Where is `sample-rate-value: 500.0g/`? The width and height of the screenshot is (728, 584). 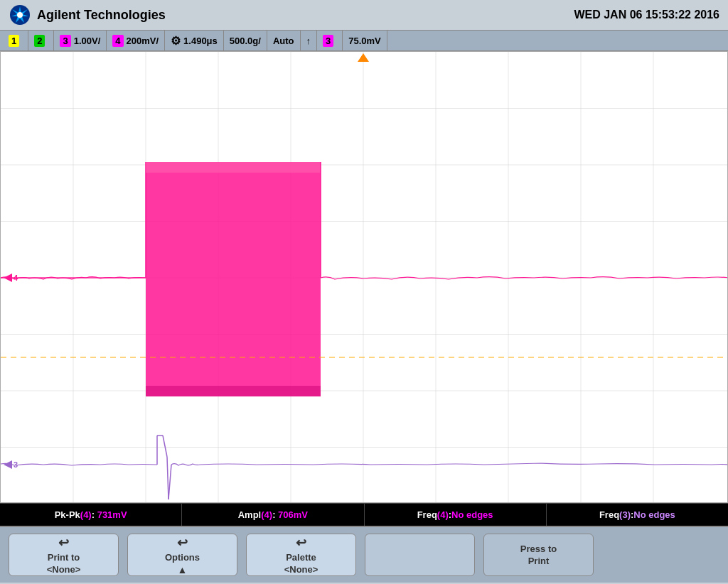
sample-rate-value: 500.0g/ is located at coordinates (245, 41).